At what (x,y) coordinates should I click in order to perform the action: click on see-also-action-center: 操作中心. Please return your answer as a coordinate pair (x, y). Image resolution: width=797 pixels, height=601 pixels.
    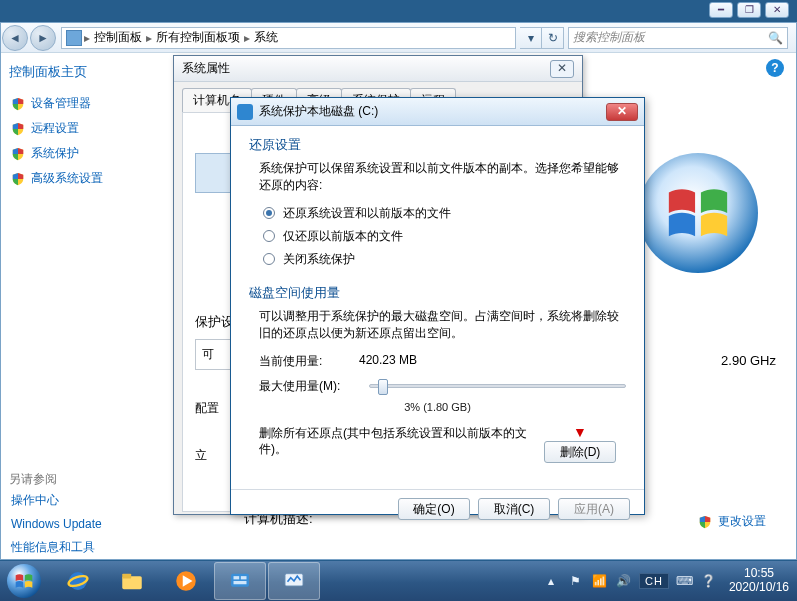
    Looking at the image, I should click on (88, 500).